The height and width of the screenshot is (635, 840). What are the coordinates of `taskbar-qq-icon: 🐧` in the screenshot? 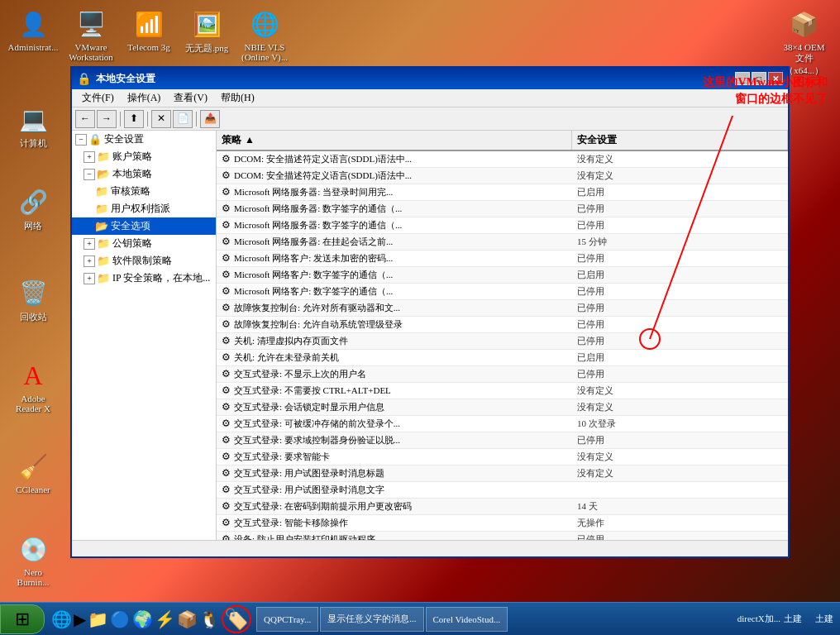 It's located at (210, 619).